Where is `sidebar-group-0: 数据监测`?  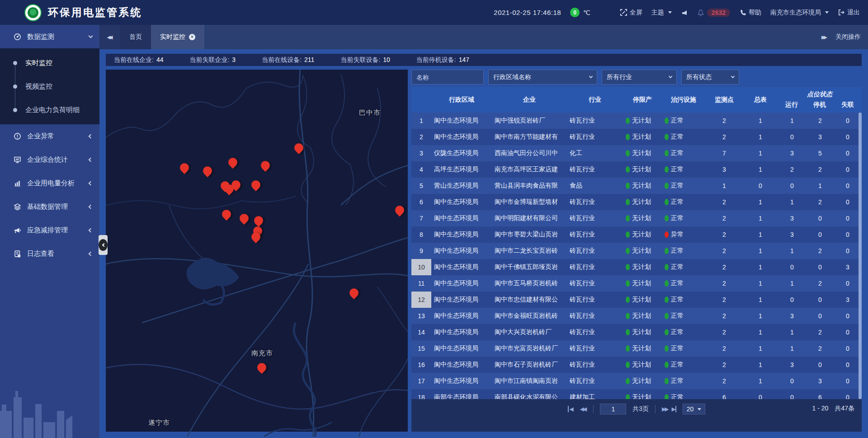
sidebar-group-0: 数据监测 is located at coordinates (50, 37).